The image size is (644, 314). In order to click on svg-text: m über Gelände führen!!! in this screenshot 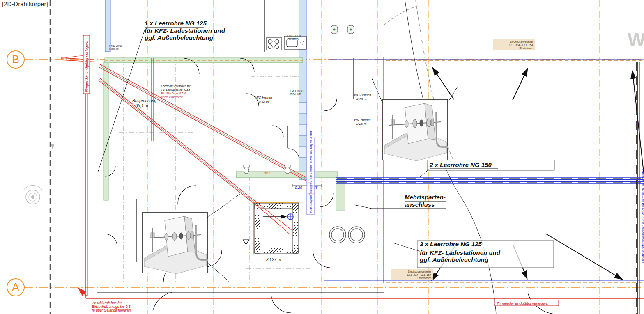, I will do `click(112, 310)`.